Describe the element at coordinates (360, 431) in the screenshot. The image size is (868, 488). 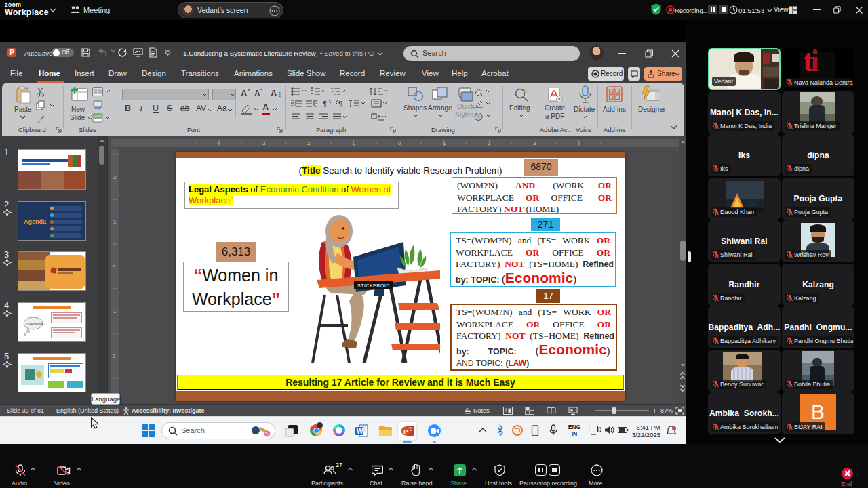
I see `svg-text: W` at that location.